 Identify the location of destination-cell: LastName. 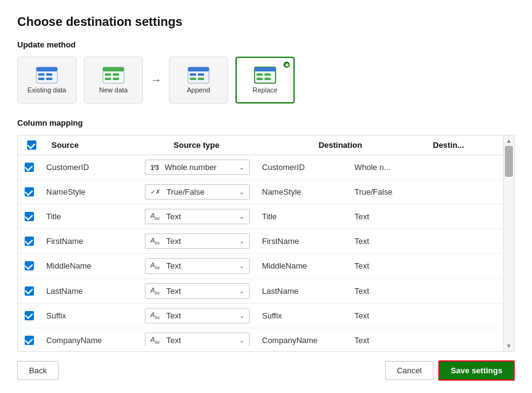
(302, 291).